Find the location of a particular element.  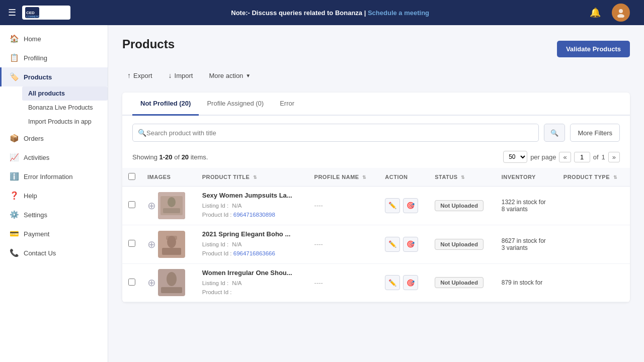

tab-not-profiled: Not Profiled (20) is located at coordinates (166, 104).